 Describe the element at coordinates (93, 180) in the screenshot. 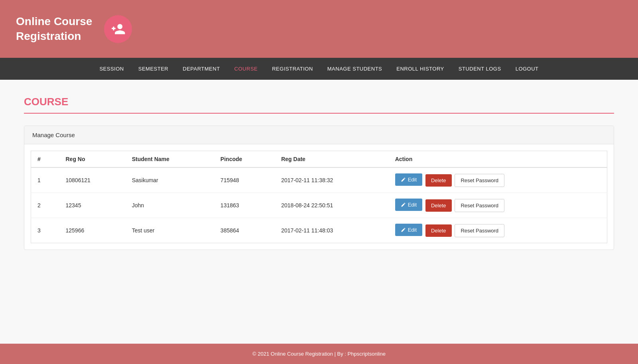

I see `cell-reg-no: 10806121` at that location.